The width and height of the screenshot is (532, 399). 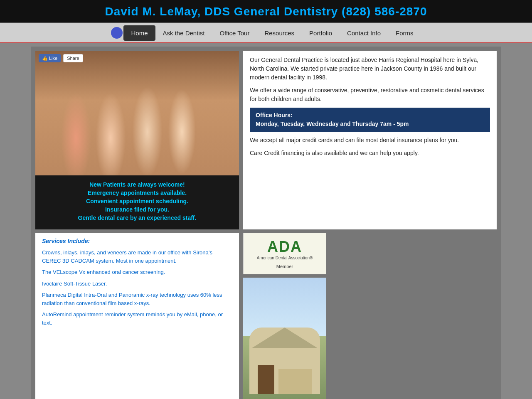 What do you see at coordinates (370, 116) in the screenshot?
I see `hours-label: Office Hours:` at bounding box center [370, 116].